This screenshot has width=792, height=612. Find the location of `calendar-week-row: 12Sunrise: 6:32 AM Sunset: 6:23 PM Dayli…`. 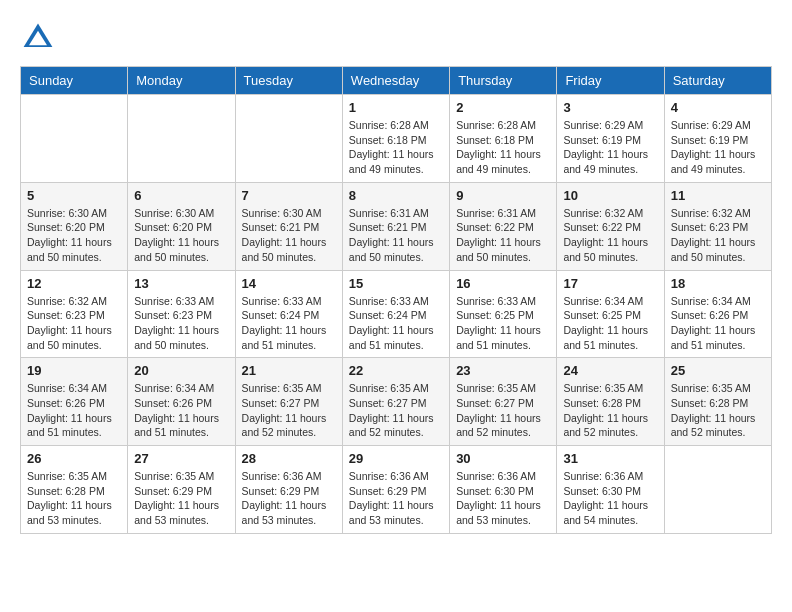

calendar-week-row: 12Sunrise: 6:32 AM Sunset: 6:23 PM Dayli… is located at coordinates (396, 314).